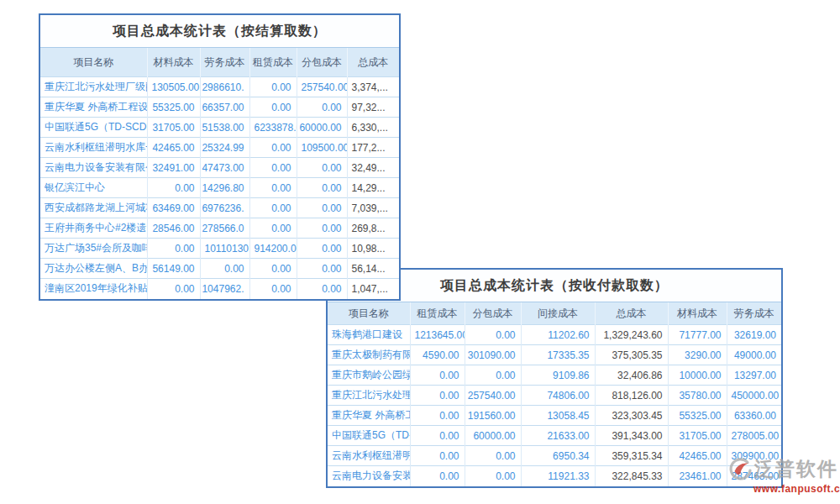 The height and width of the screenshot is (504, 840). What do you see at coordinates (373, 269) in the screenshot?
I see `value-cell: 56,14...` at bounding box center [373, 269].